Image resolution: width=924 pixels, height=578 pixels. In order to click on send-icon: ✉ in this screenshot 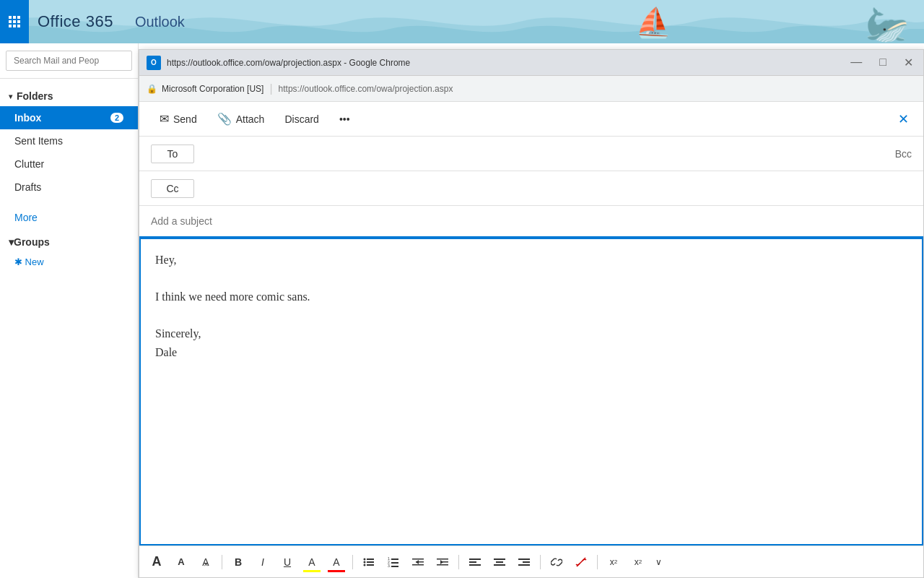, I will do `click(165, 118)`.